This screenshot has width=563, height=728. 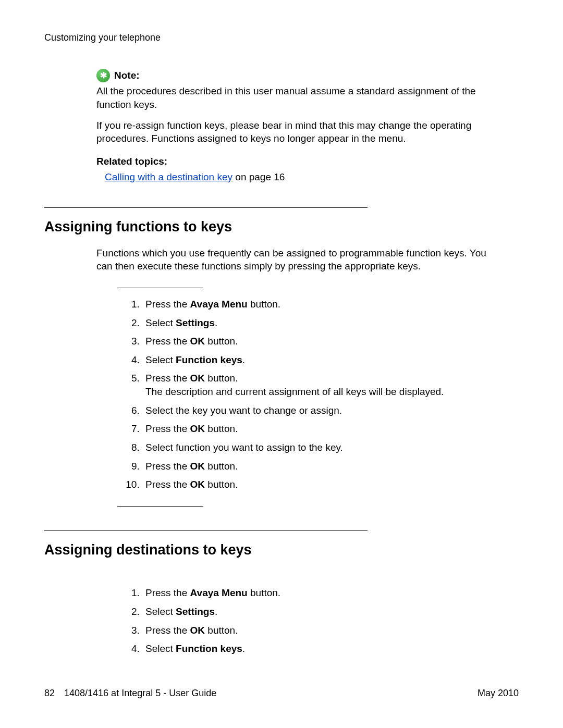 What do you see at coordinates (244, 447) in the screenshot?
I see `step-text: Select function you want to assign to th…` at bounding box center [244, 447].